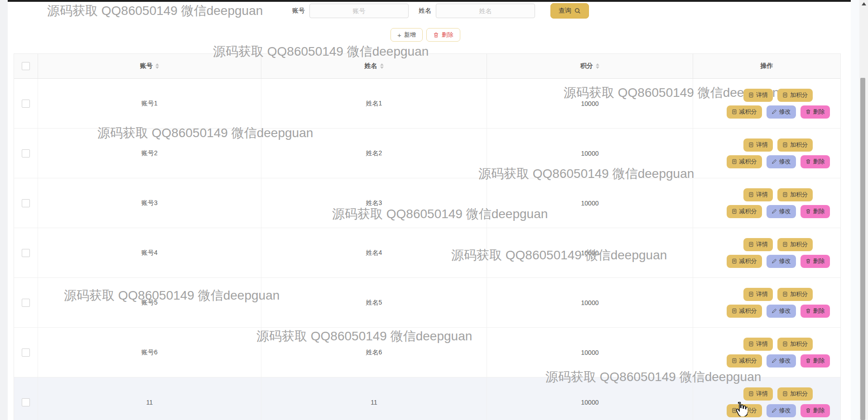 This screenshot has height=420, width=868. I want to click on scrollbar-up-arrow, so click(864, 4).